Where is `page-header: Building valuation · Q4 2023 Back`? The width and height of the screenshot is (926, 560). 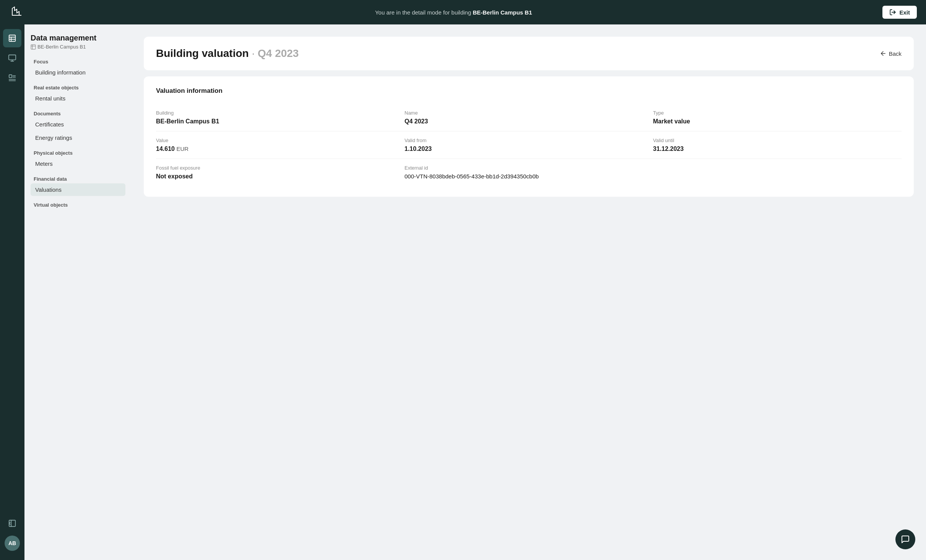
page-header: Building valuation · Q4 2023 Back is located at coordinates (529, 53).